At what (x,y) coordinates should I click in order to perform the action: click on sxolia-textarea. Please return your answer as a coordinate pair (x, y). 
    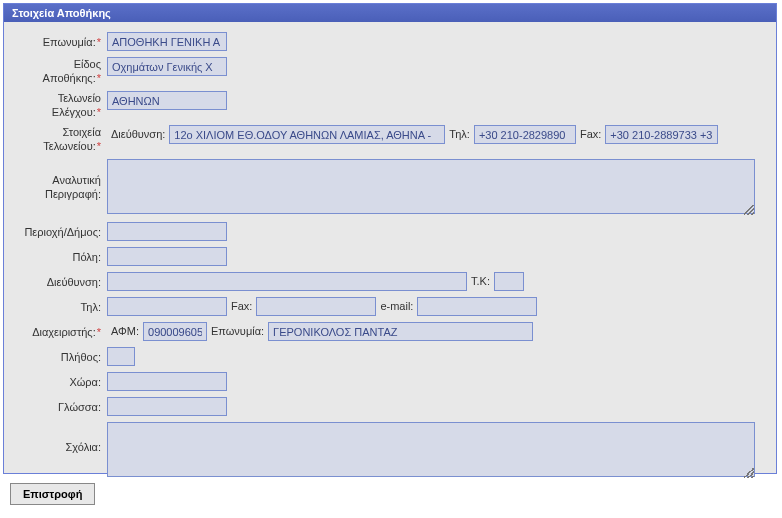
    Looking at the image, I should click on (431, 450).